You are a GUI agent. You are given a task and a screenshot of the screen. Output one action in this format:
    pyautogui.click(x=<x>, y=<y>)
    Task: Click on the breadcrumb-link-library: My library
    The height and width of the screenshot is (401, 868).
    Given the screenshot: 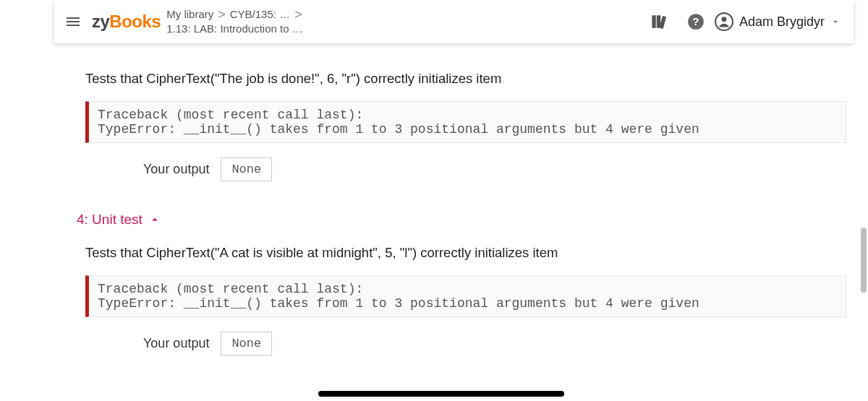 What is the action you would take?
    pyautogui.click(x=190, y=14)
    